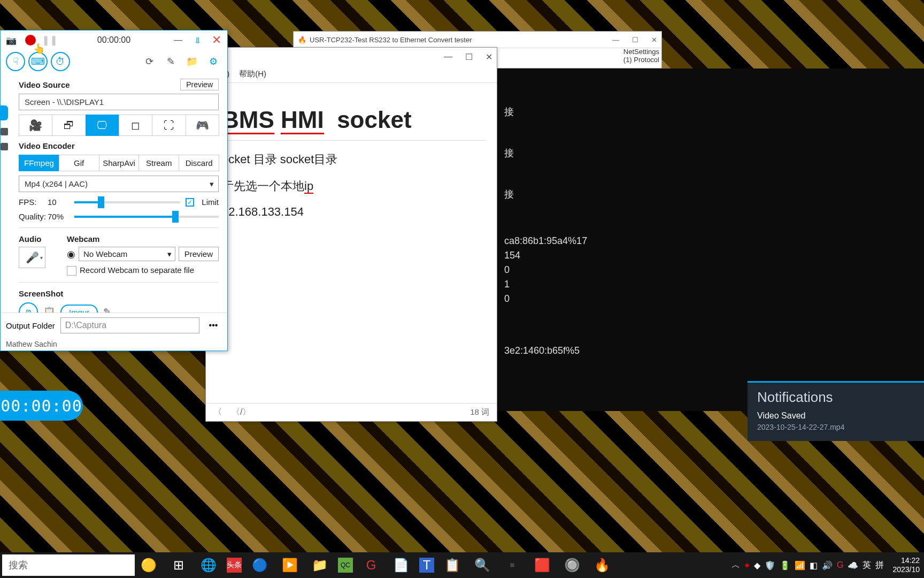 Image resolution: width=924 pixels, height=578 pixels. Describe the element at coordinates (60, 62) in the screenshot. I see `stopwatch-icon: ⏱` at that location.